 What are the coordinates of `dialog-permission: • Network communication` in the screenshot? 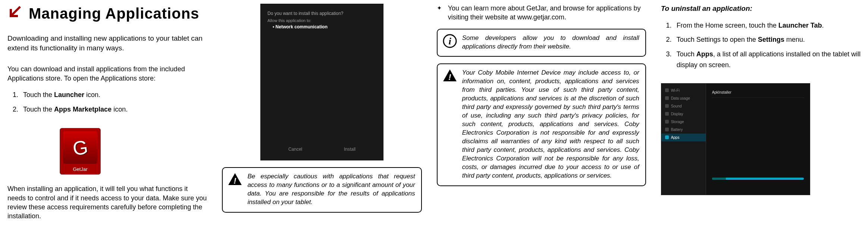 It's located at (322, 27).